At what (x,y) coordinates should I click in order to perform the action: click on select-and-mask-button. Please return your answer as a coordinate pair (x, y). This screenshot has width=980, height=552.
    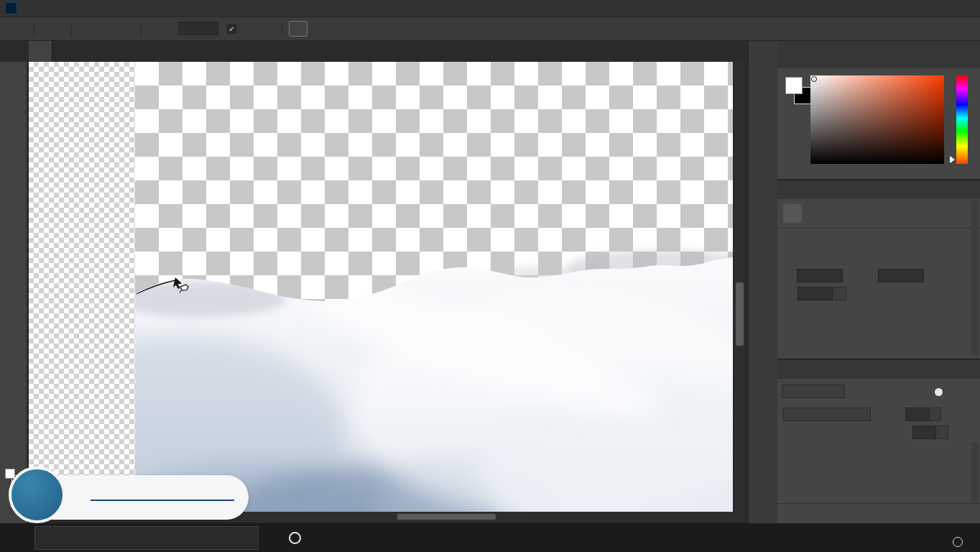
    Looking at the image, I should click on (298, 29).